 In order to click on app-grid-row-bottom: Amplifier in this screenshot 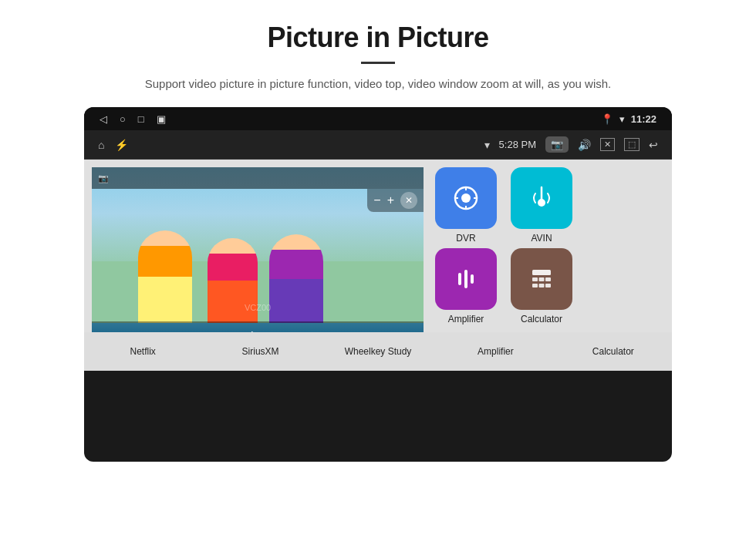, I will do `click(548, 287)`.